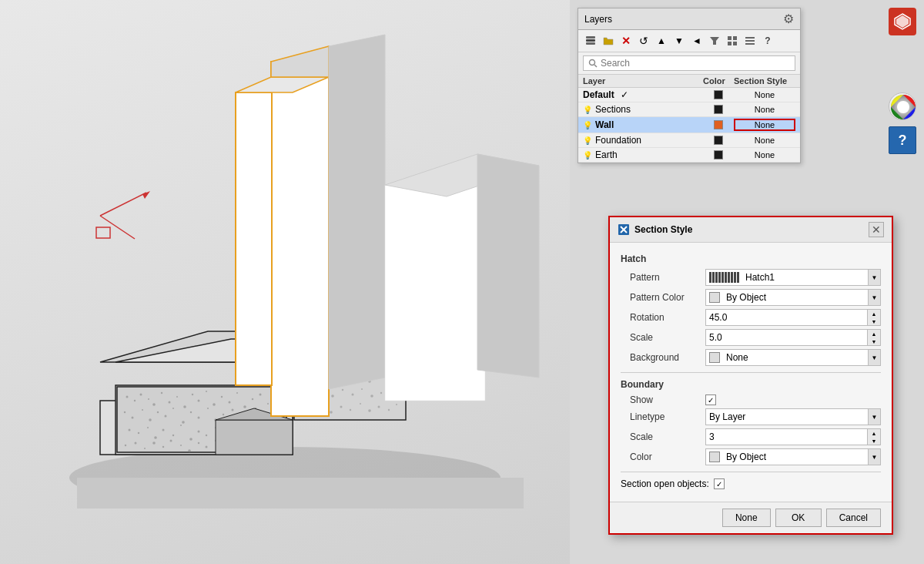  I want to click on section-style-wall: None, so click(765, 125).